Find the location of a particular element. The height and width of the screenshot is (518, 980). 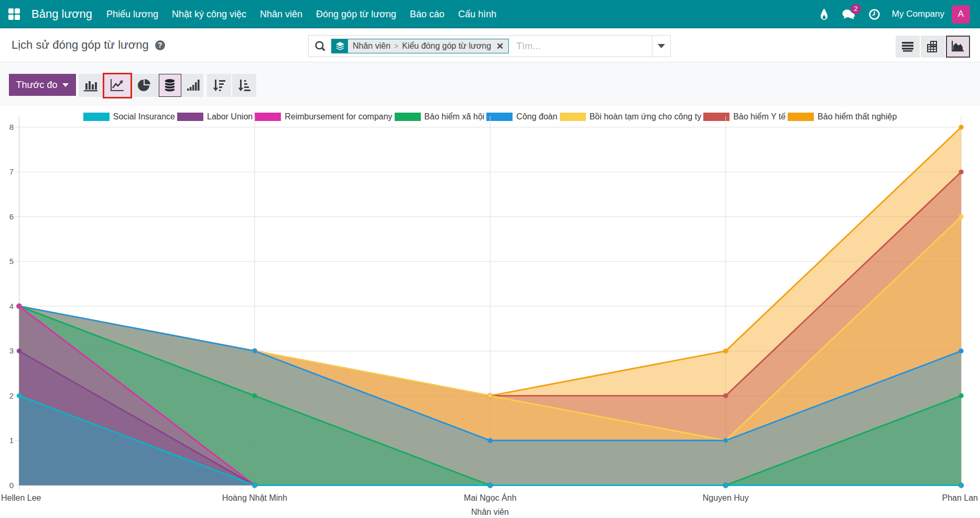

svg-text: Nguyen Huy is located at coordinates (726, 498).